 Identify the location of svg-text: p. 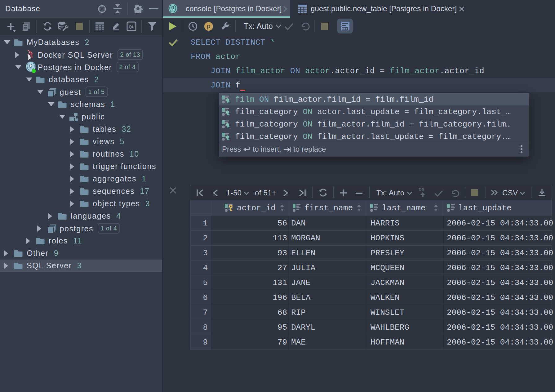
(209, 26).